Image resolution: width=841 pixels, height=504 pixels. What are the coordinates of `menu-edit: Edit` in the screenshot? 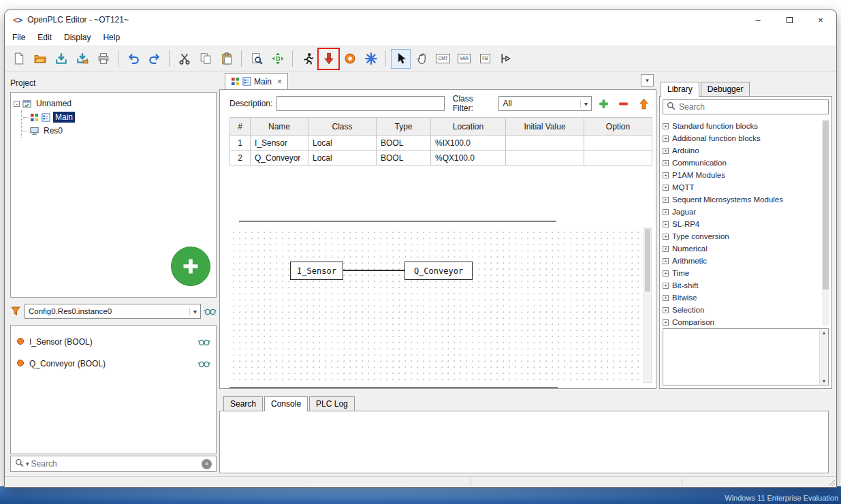 It's located at (45, 37).